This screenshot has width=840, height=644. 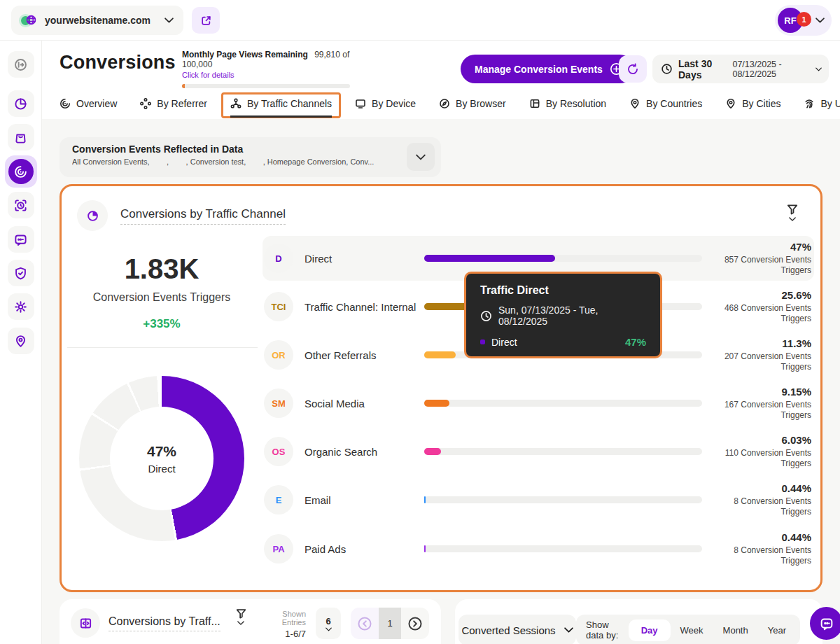 What do you see at coordinates (420, 20) in the screenshot?
I see `topbar: yourwebsitename.com RF 1` at bounding box center [420, 20].